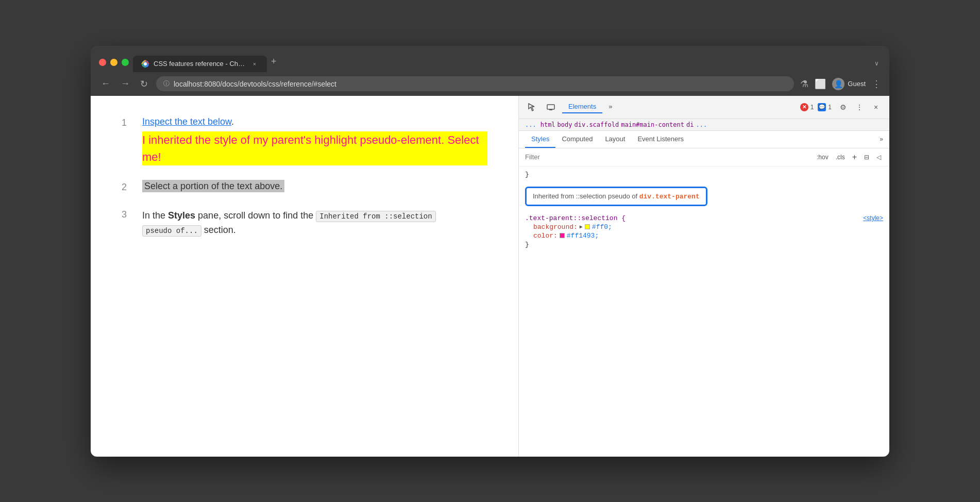  Describe the element at coordinates (548, 125) in the screenshot. I see `breadcrumb-html: html` at that location.